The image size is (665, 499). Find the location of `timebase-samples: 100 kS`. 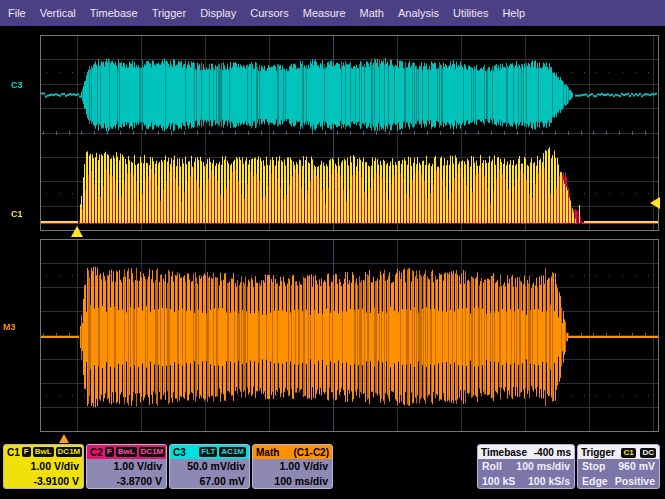

timebase-samples: 100 kS is located at coordinates (498, 482).